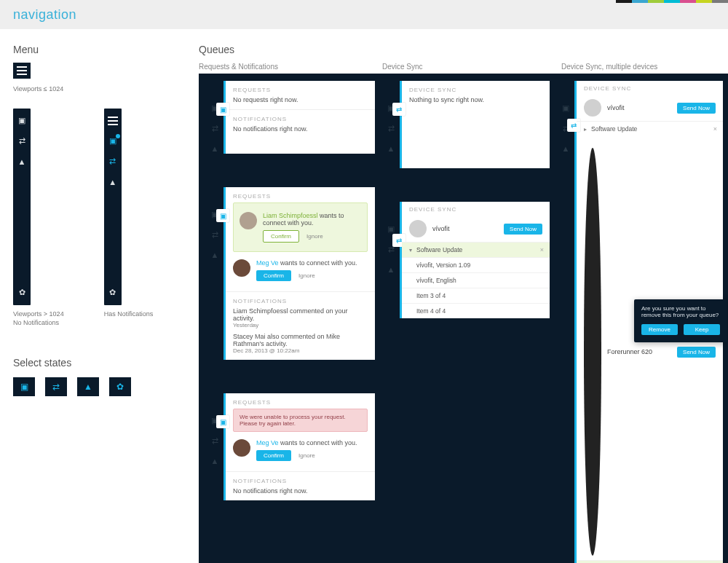 The width and height of the screenshot is (728, 563). I want to click on notification-text: Liam Schimpfoessl commented on your acti…, so click(300, 315).